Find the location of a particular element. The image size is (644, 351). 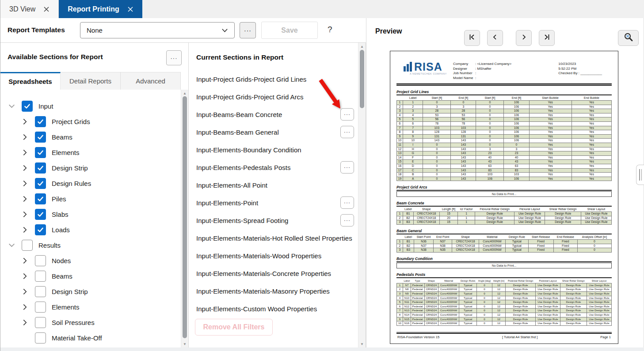

section-row: Input-Elements-Custom Wood Properties is located at coordinates (274, 309).